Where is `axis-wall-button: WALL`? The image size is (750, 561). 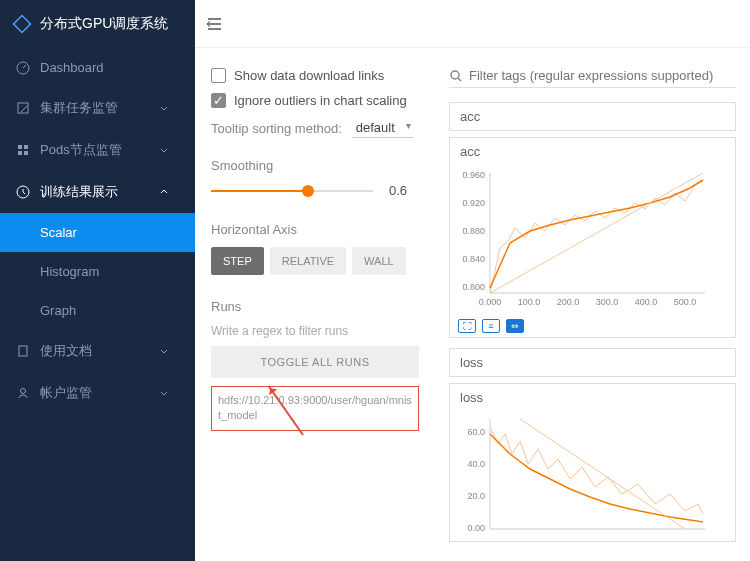 axis-wall-button: WALL is located at coordinates (379, 261).